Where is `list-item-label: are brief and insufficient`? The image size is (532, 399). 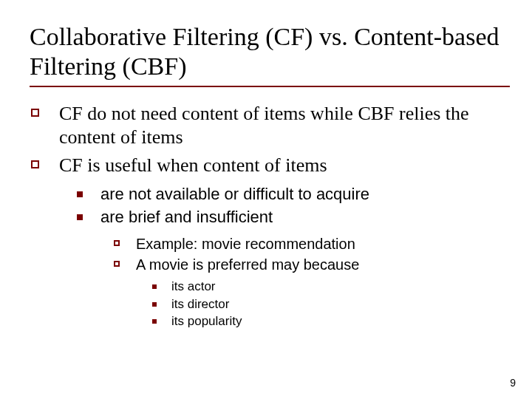
list-item-label: are brief and insufficient is located at coordinates (186, 217).